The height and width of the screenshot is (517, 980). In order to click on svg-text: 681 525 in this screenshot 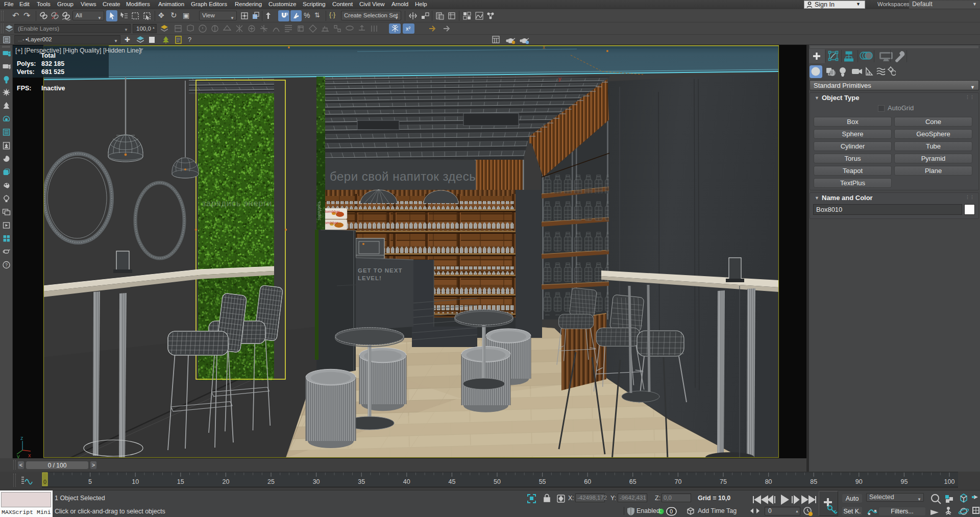, I will do `click(53, 72)`.